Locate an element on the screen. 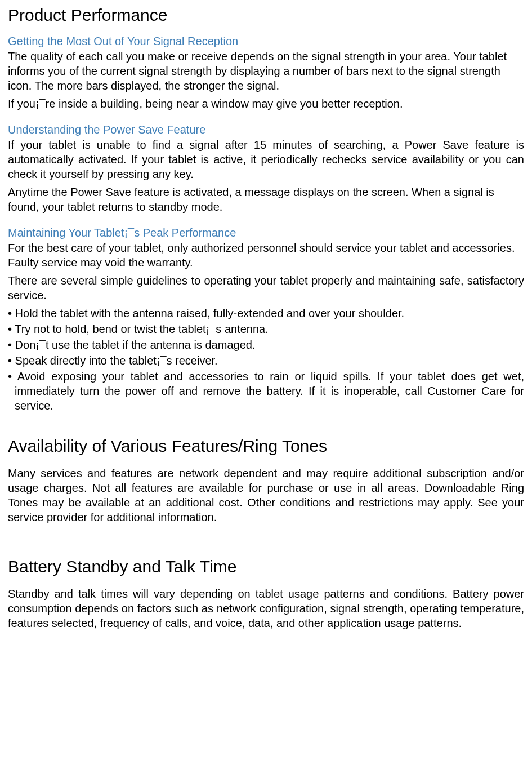  subheading-peak-performance: Maintaining Your Tablet¡¯s Peak Performa… is located at coordinates (266, 233).